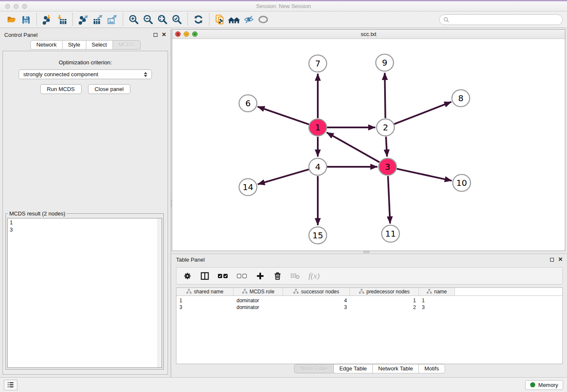 This screenshot has height=392, width=567. What do you see at coordinates (369, 301) in the screenshot?
I see `table-row: 1dominator411` at bounding box center [369, 301].